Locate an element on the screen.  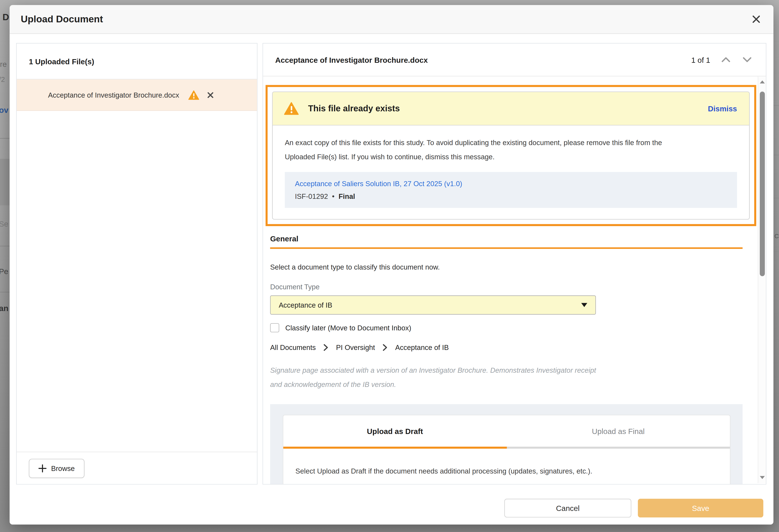
save-button: Save is located at coordinates (701, 508).